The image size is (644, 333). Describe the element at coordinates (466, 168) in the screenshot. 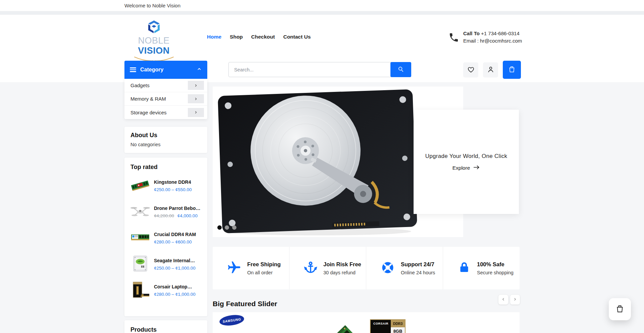

I see `explore-link: Explore` at that location.